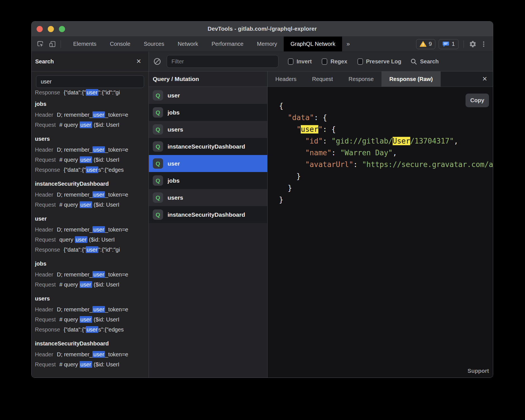 The height and width of the screenshot is (420, 525). Describe the element at coordinates (360, 61) in the screenshot. I see `preserve-log-checkbox` at that location.